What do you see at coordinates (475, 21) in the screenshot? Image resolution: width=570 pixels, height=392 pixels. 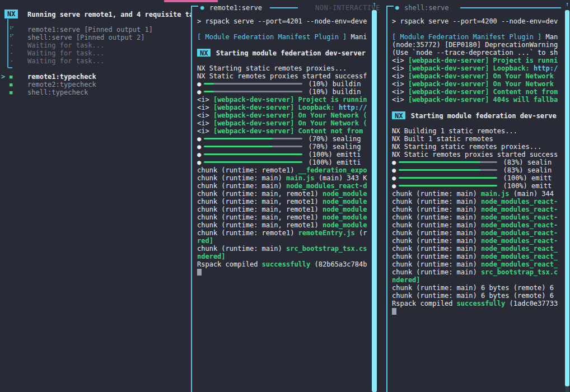 I see `terminal-text: > rspack serve --port=4200 --node-env=de…` at bounding box center [475, 21].